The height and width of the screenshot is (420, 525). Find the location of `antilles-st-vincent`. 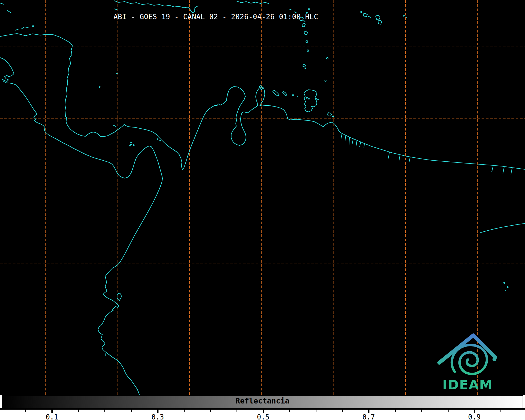

antilles-st-vincent is located at coordinates (308, 51).